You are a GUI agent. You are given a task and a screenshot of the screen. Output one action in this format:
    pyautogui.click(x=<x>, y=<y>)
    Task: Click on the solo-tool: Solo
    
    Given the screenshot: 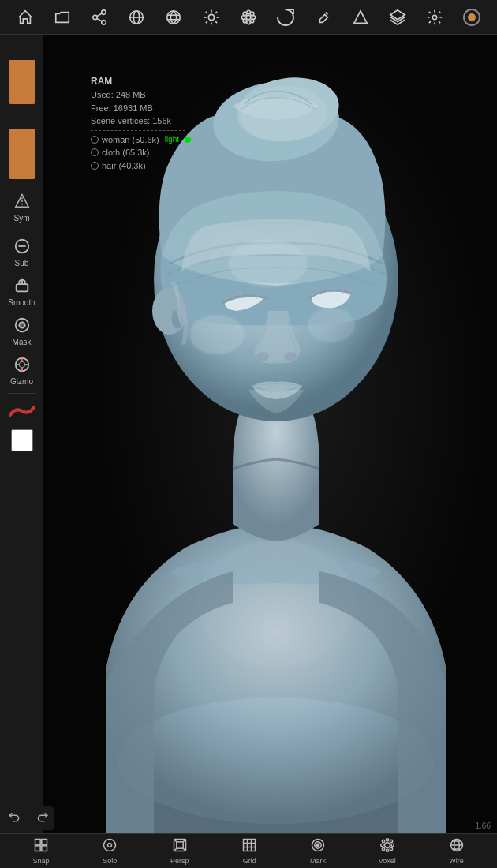 What is the action you would take?
    pyautogui.click(x=110, y=851)
    